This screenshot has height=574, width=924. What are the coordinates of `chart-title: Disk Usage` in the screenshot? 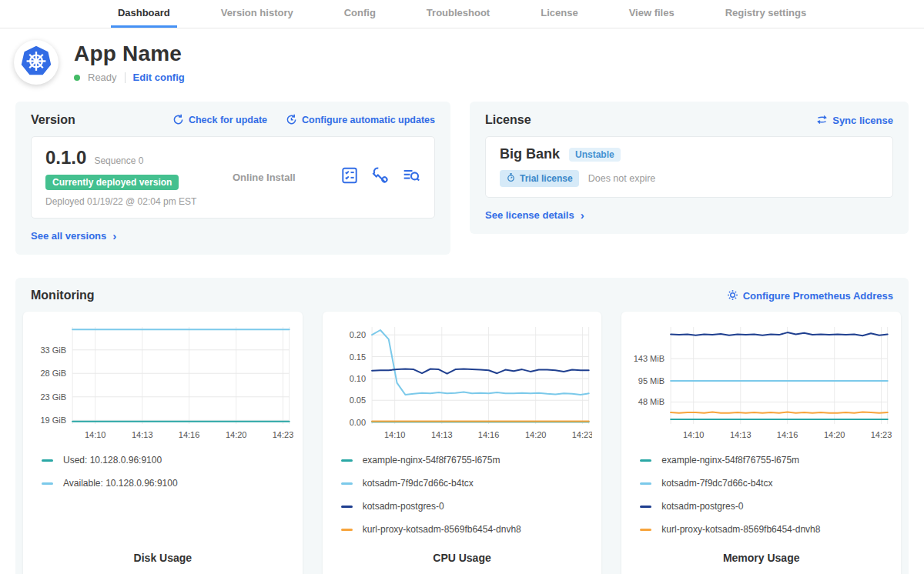 It's located at (163, 556).